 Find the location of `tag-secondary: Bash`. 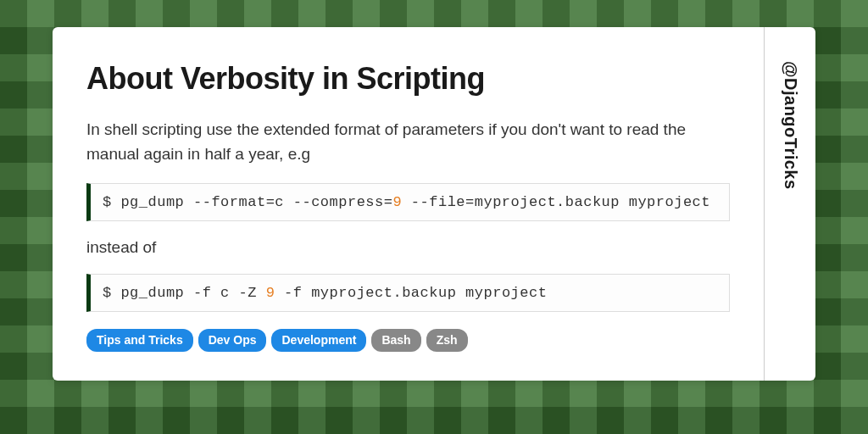

tag-secondary: Bash is located at coordinates (396, 340).